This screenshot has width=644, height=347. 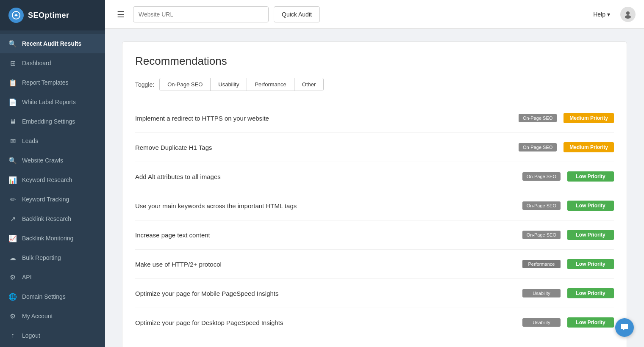 I want to click on sidebar-item-embedding: 🖥 Embedding Settings, so click(x=53, y=121).